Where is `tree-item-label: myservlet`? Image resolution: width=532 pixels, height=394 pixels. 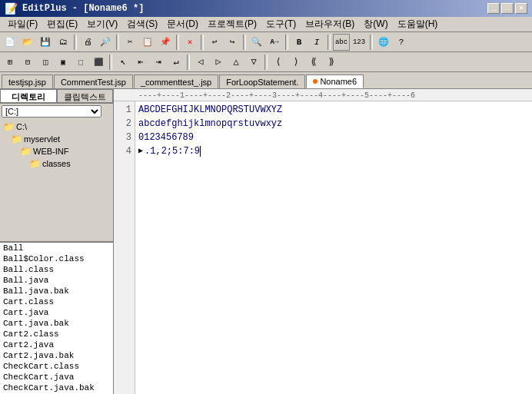 tree-item-label: myservlet is located at coordinates (42, 139).